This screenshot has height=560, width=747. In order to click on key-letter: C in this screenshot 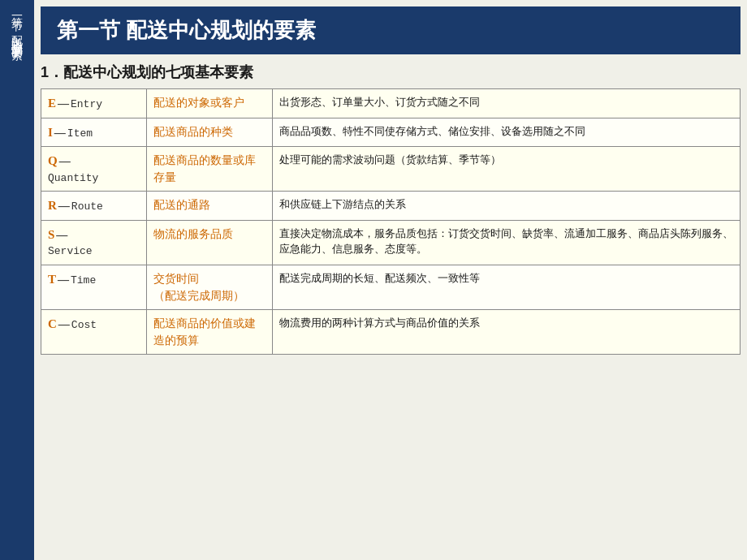, I will do `click(52, 325)`.